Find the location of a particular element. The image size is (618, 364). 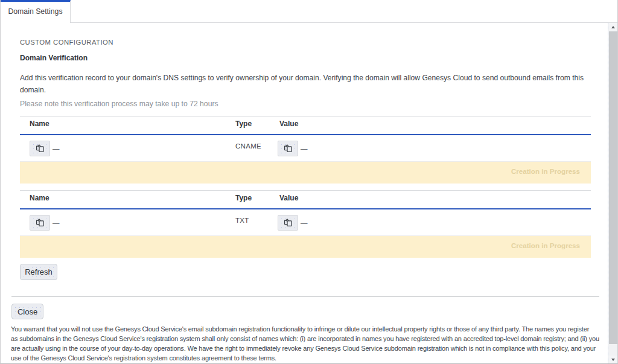

triangle-up-icon is located at coordinates (613, 27).